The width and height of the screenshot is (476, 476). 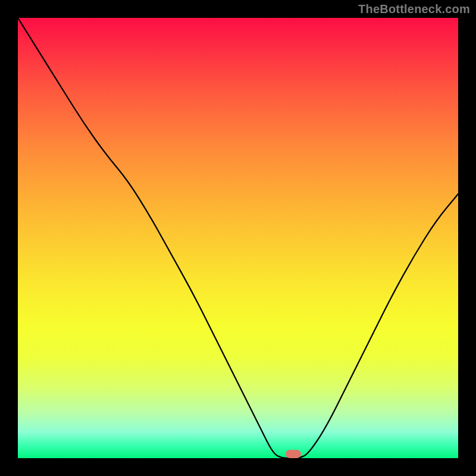 What do you see at coordinates (293, 454) in the screenshot?
I see `optimal-marker` at bounding box center [293, 454].